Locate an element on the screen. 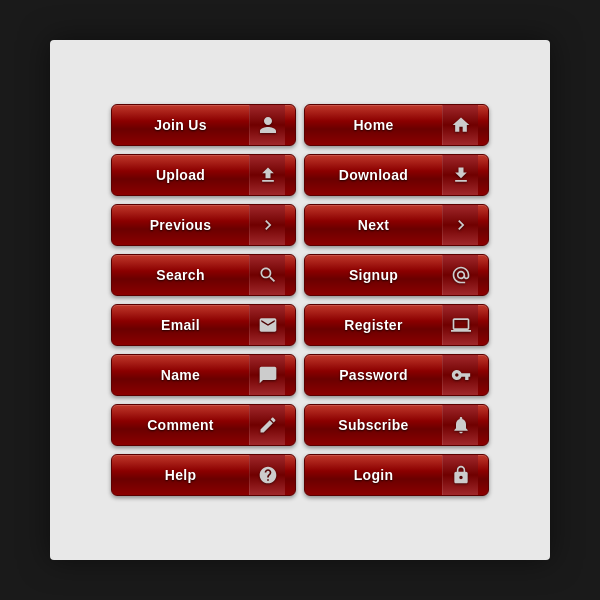 This screenshot has width=600, height=600. subscribe-label: Subscribe is located at coordinates (374, 425).